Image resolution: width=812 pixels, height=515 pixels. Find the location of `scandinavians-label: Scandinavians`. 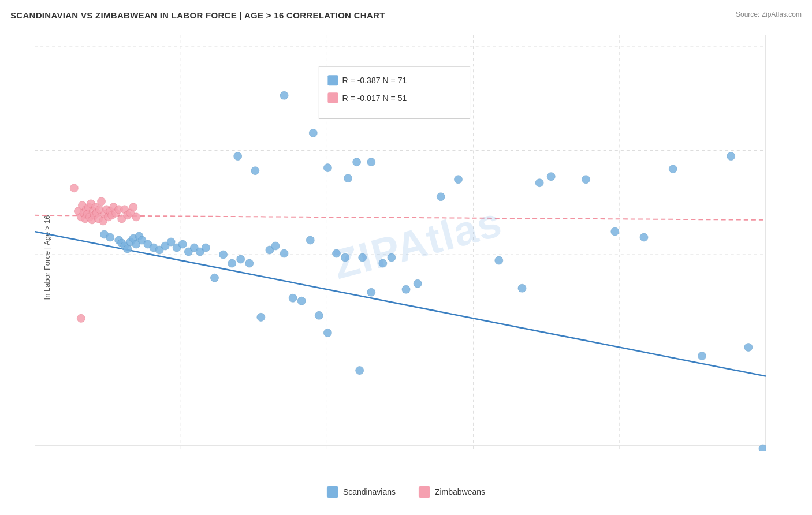

scandinavians-label: Scandinavians is located at coordinates (370, 492).